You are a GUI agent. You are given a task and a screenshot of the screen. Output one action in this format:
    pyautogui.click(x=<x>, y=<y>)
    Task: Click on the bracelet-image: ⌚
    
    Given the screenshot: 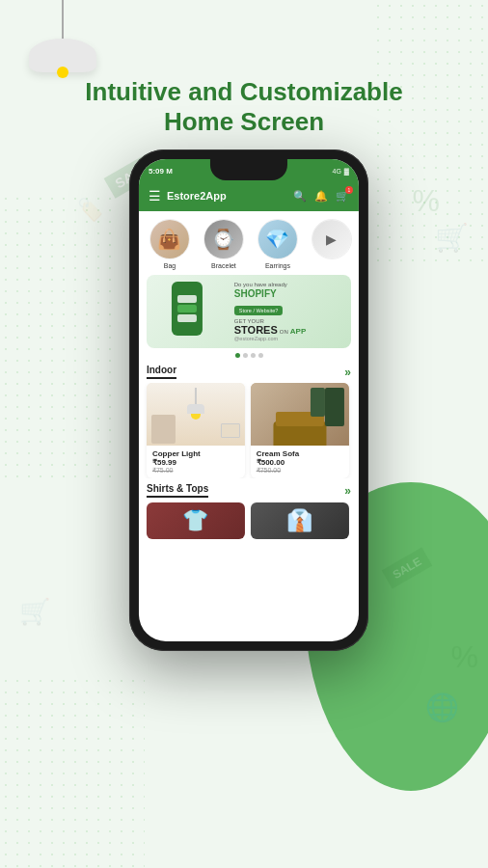 What is the action you would take?
    pyautogui.click(x=224, y=239)
    